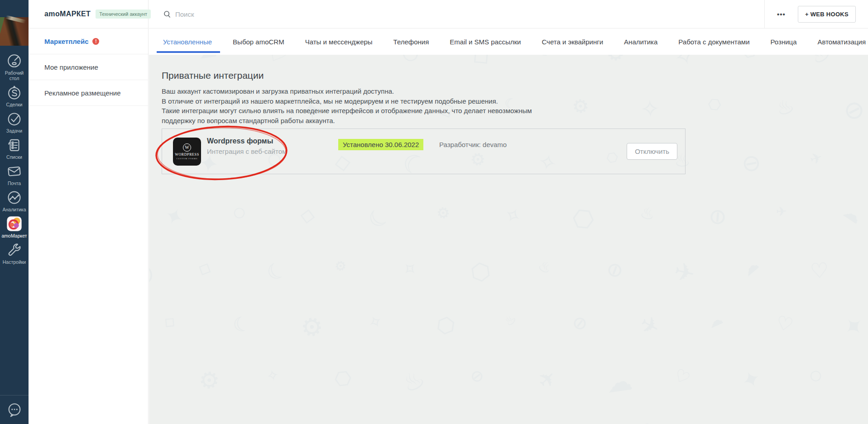  Describe the element at coordinates (88, 14) in the screenshot. I see `brand-row: amoМАРКЕТ Технический аккаунт` at that location.